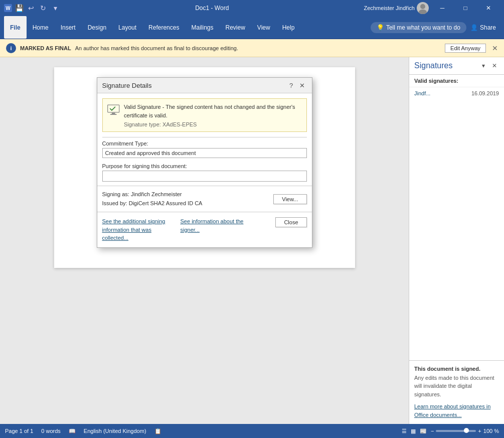  What do you see at coordinates (258, 48) in the screenshot?
I see `notification-message: An author has marked this document as fi…` at bounding box center [258, 48].